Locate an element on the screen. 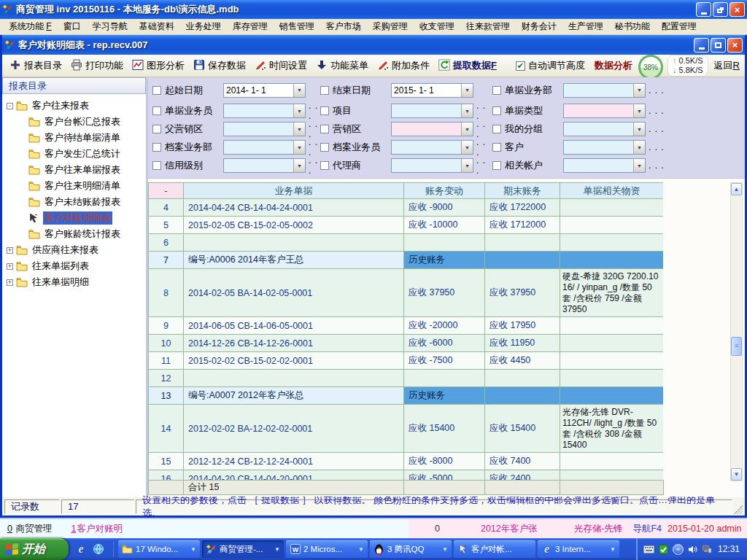 This screenshot has width=747, height=560. column-header: 账务变动 is located at coordinates (445, 191).